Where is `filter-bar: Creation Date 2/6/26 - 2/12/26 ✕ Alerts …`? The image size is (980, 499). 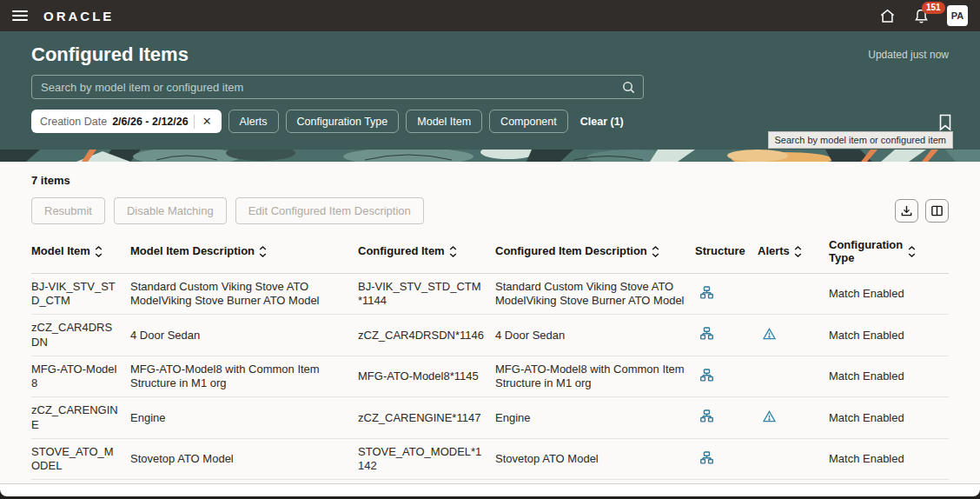
filter-bar: Creation Date 2/6/26 - 2/12/26 ✕ Alerts … is located at coordinates (490, 122).